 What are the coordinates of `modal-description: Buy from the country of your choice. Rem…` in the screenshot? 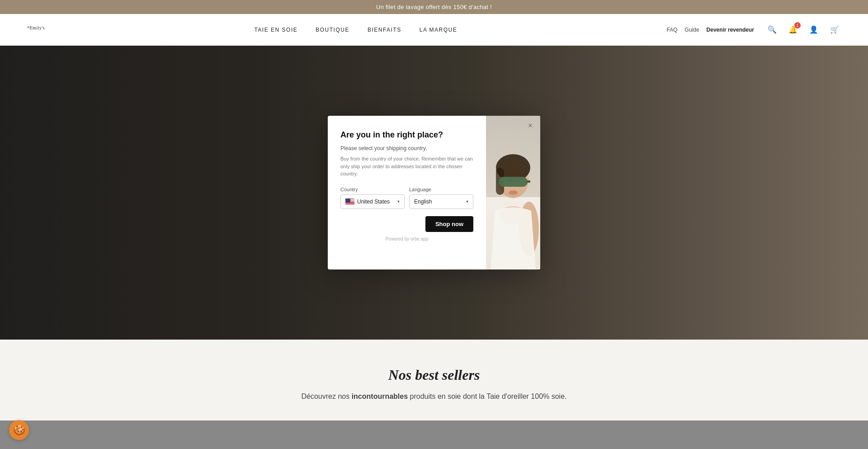 It's located at (407, 166).